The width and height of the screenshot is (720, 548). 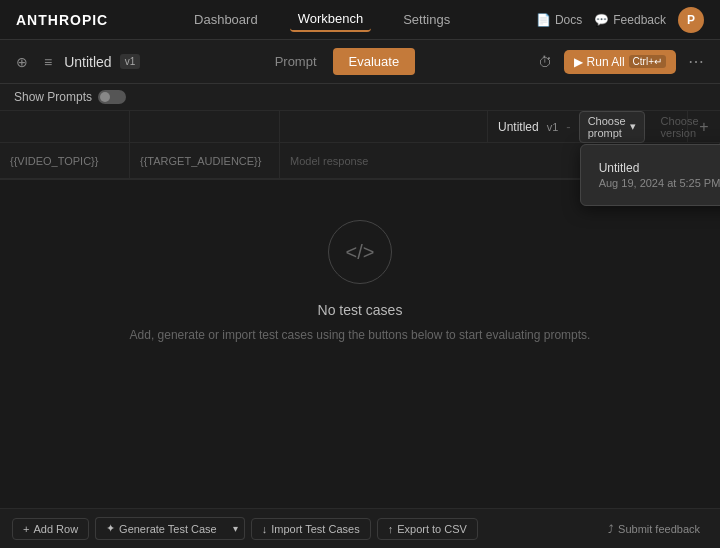 I want to click on prompt-name: Untitled, so click(x=518, y=127).